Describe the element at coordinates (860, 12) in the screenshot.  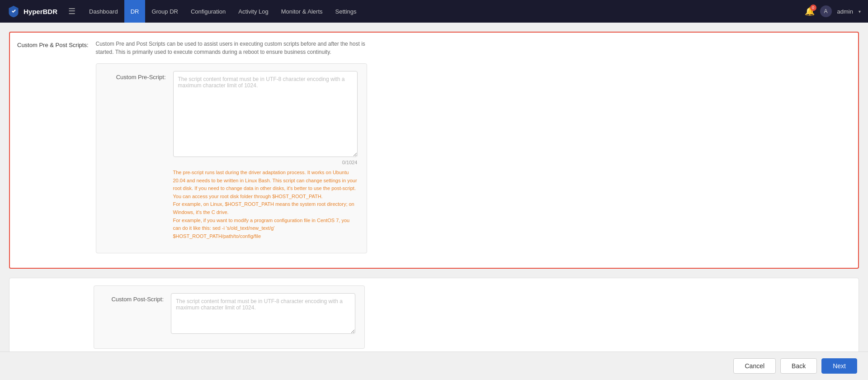
I see `chevron-down-icon: ▾` at that location.